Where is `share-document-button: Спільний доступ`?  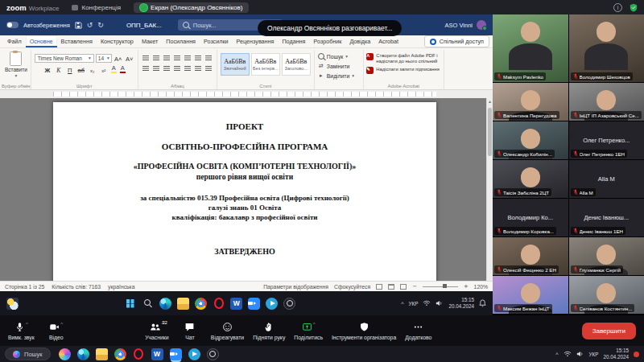
share-document-button: Спільний доступ is located at coordinates (457, 42).